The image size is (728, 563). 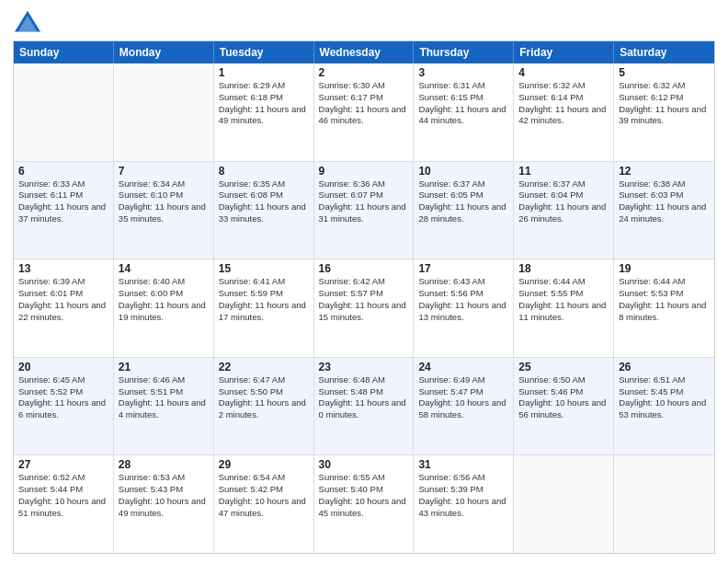 What do you see at coordinates (64, 407) in the screenshot?
I see `day-cell-20: 20Sunrise: 6:45 AMSunset: 5:52 PMDayligh…` at bounding box center [64, 407].